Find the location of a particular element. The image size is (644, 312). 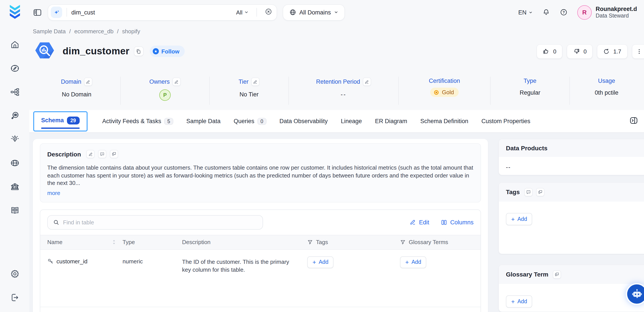

logout-icon is located at coordinates (15, 297).